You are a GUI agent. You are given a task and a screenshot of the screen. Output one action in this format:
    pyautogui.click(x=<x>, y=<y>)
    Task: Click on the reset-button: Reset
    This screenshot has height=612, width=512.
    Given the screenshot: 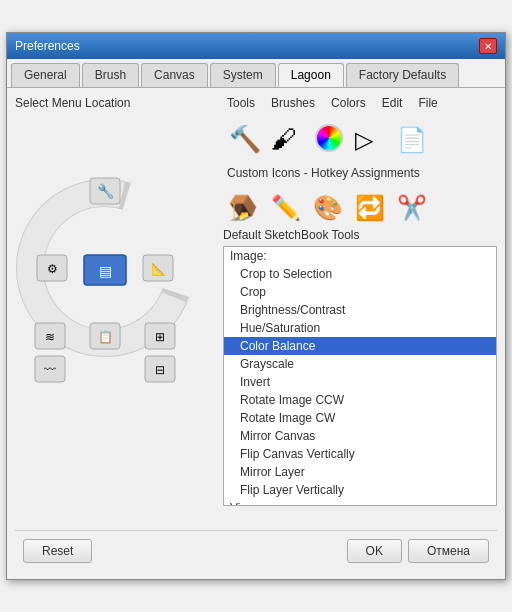 What is the action you would take?
    pyautogui.click(x=58, y=551)
    